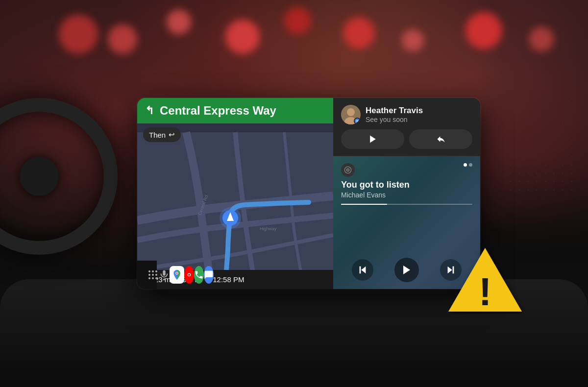  Describe the element at coordinates (407, 270) in the screenshot. I see `play-pause-button` at that location.